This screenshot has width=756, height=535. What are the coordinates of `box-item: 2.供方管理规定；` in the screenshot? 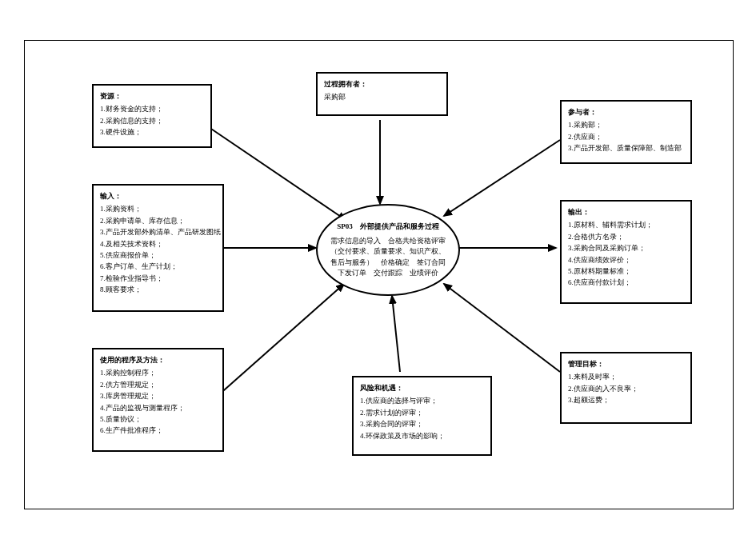 It's located at (158, 385).